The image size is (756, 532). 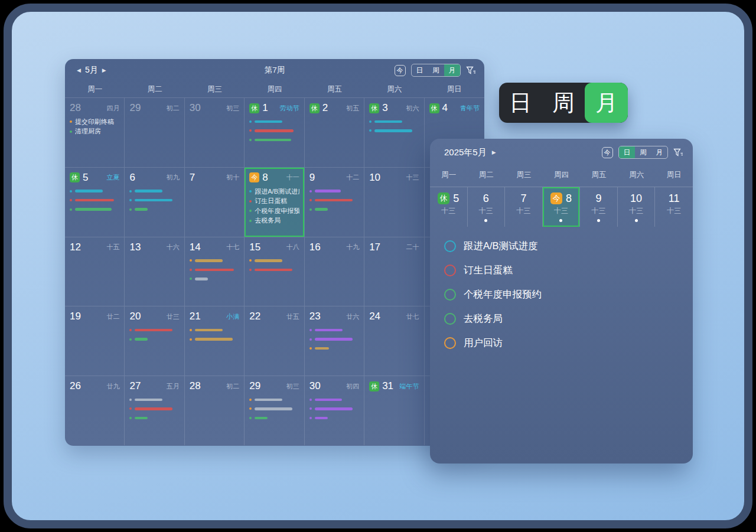 What do you see at coordinates (494, 152) in the screenshot?
I see `mini-next-arrow-icon: ▶` at bounding box center [494, 152].